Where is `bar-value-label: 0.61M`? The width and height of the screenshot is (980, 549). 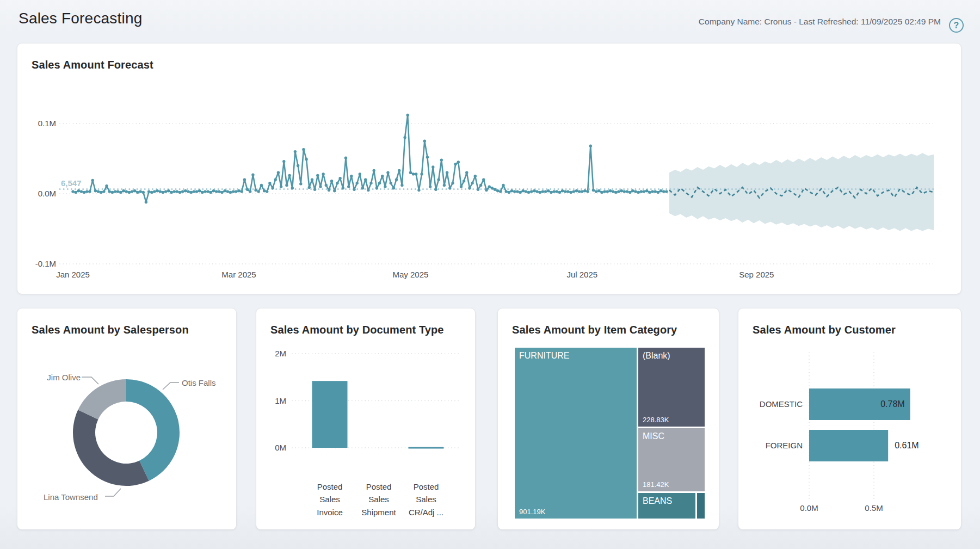 bar-value-label: 0.61M is located at coordinates (907, 445).